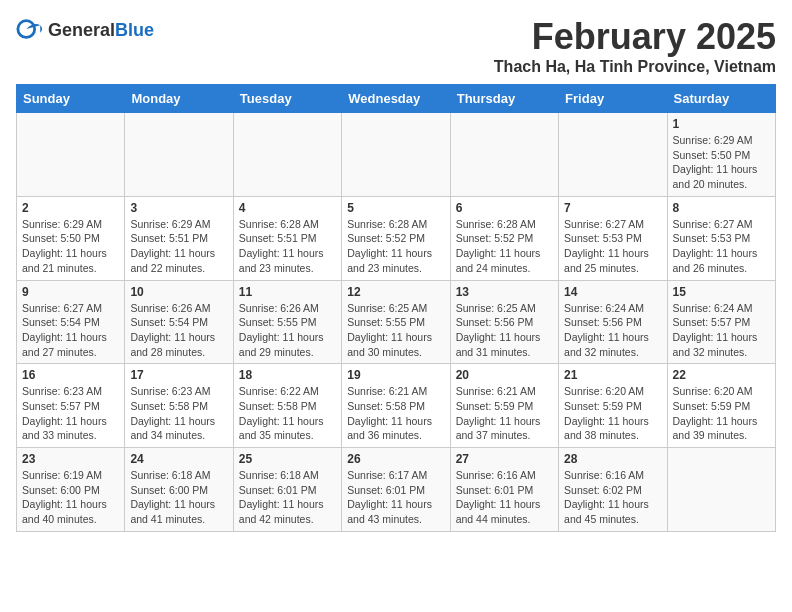 This screenshot has height=612, width=792. Describe the element at coordinates (635, 46) in the screenshot. I see `title-area: February 2025 Thach Ha, Ha Tinh Province…` at that location.